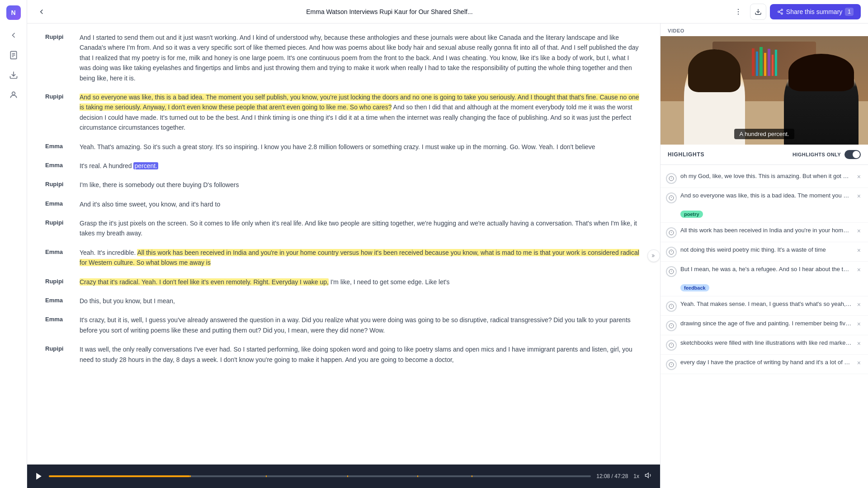 The image size is (868, 488). What do you see at coordinates (764, 306) in the screenshot?
I see `highlight-item: Yeah. That makes sense. I mean, I guess …` at bounding box center [764, 306].